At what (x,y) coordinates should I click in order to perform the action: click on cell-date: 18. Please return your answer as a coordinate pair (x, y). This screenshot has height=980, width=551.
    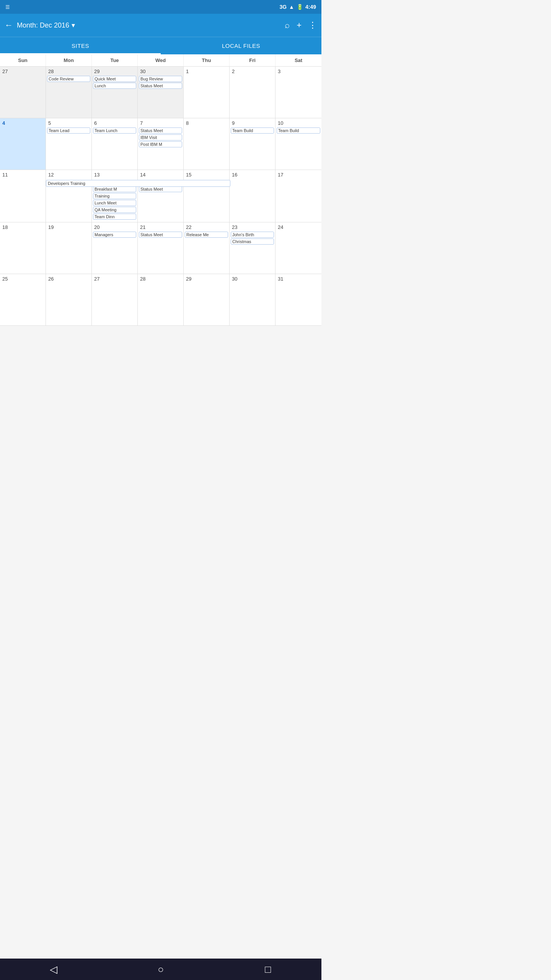
    Looking at the image, I should click on (23, 227).